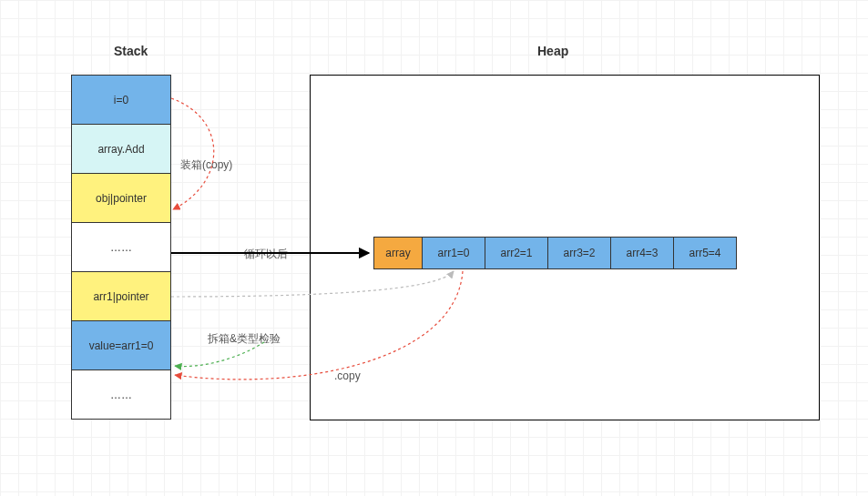 Image resolution: width=868 pixels, height=496 pixels. What do you see at coordinates (266, 255) in the screenshot?
I see `annotation-after-loop: 循环以后` at bounding box center [266, 255].